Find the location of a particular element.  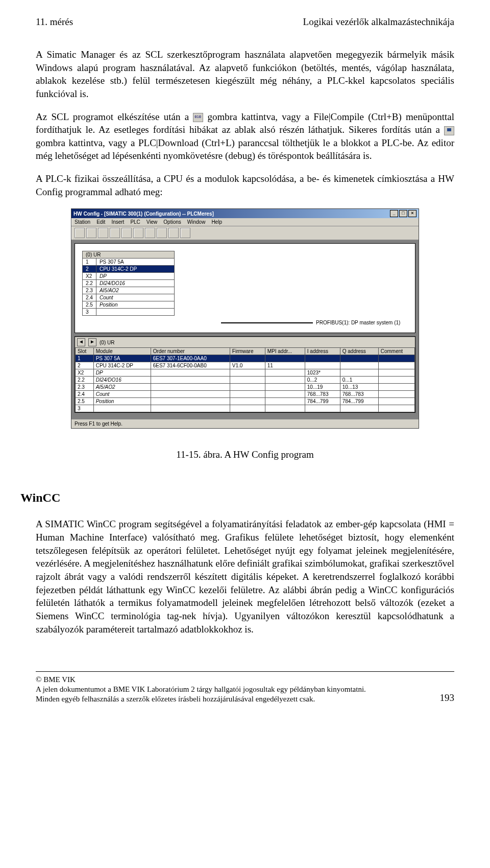

table-row: 2.2DI24/DO16 is located at coordinates (129, 284).